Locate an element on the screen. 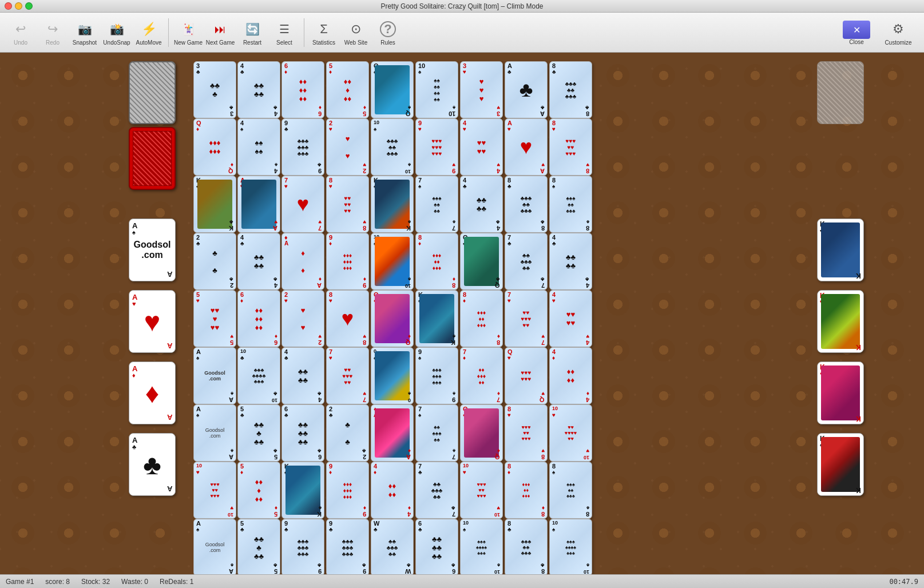  card-butterfly-r7: Q♦ Q♦ is located at coordinates (482, 433).